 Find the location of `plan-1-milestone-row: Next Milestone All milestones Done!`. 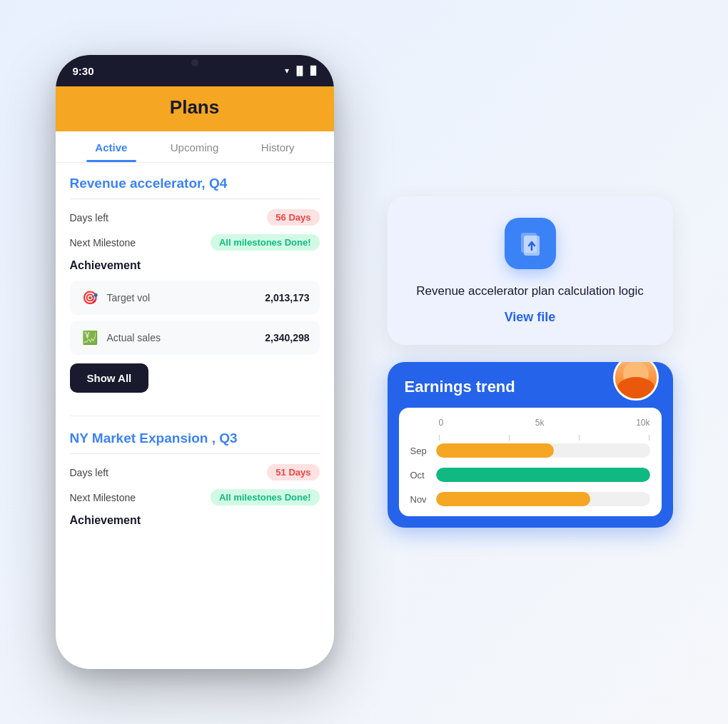

plan-1-milestone-row: Next Milestone All milestones Done! is located at coordinates (195, 243).